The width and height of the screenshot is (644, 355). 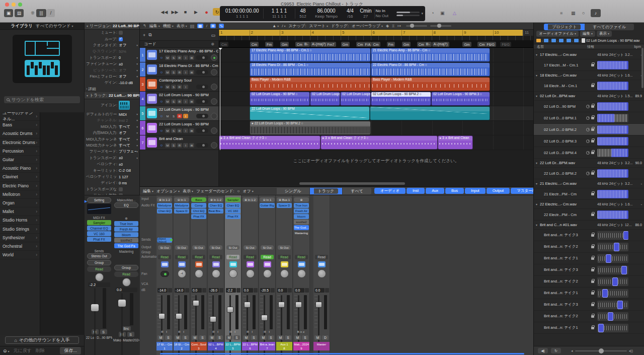 I want to click on volume-value: -2.2, so click(x=99, y=285).